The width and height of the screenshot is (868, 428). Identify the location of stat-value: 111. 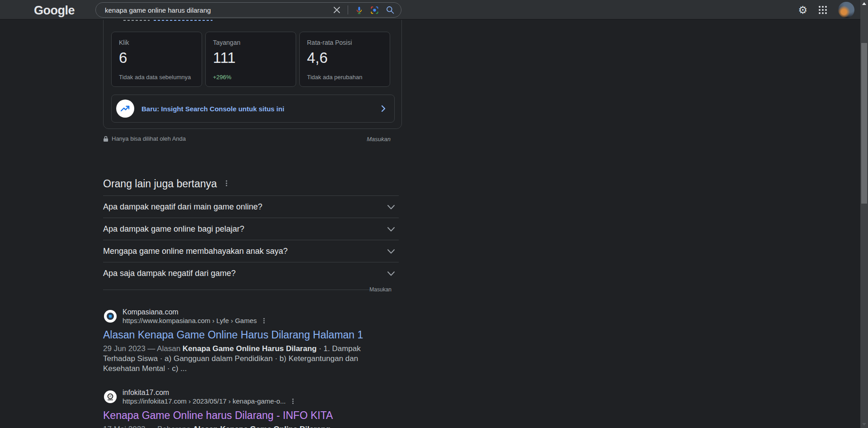
(250, 58).